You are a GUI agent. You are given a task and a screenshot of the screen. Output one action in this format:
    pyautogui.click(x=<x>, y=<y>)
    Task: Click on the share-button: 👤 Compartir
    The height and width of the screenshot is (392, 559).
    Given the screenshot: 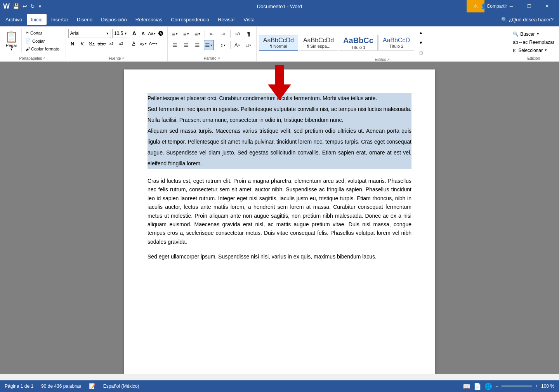 What is the action you would take?
    pyautogui.click(x=493, y=6)
    